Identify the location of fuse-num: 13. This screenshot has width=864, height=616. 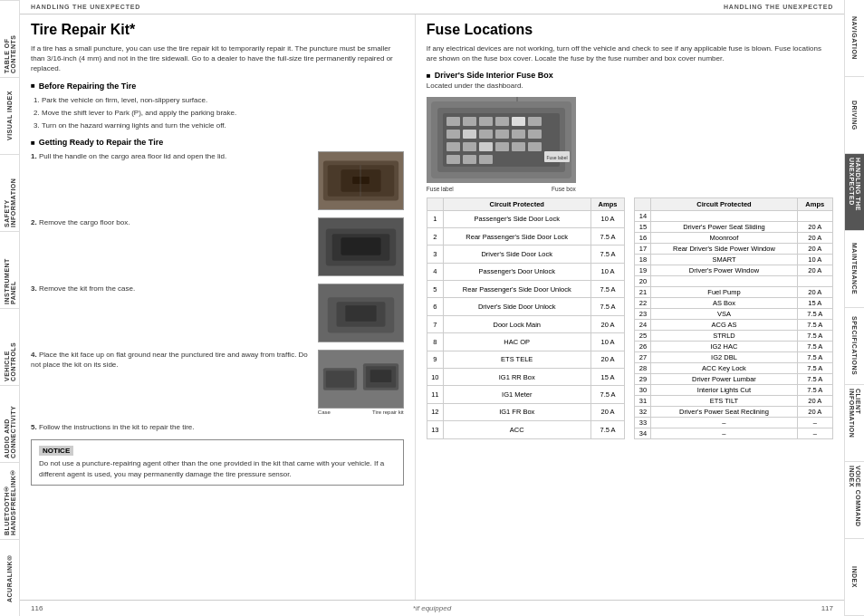
(435, 430).